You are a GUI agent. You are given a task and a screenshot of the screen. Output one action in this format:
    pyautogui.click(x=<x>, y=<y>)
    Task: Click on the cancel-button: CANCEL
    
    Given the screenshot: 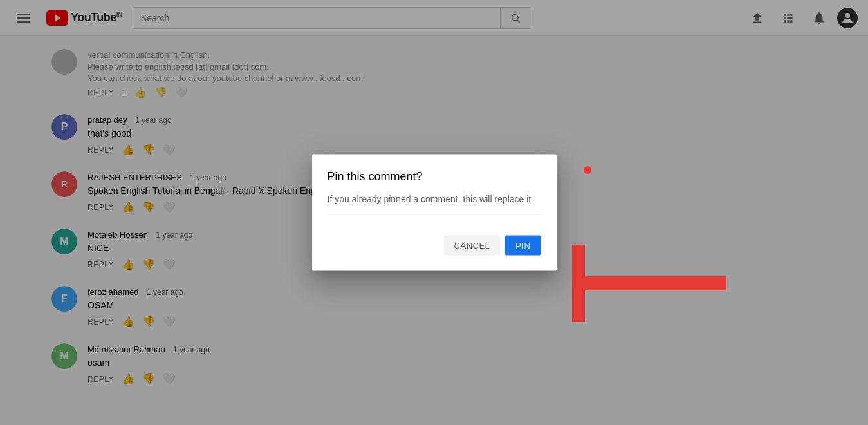 What is the action you would take?
    pyautogui.click(x=472, y=246)
    